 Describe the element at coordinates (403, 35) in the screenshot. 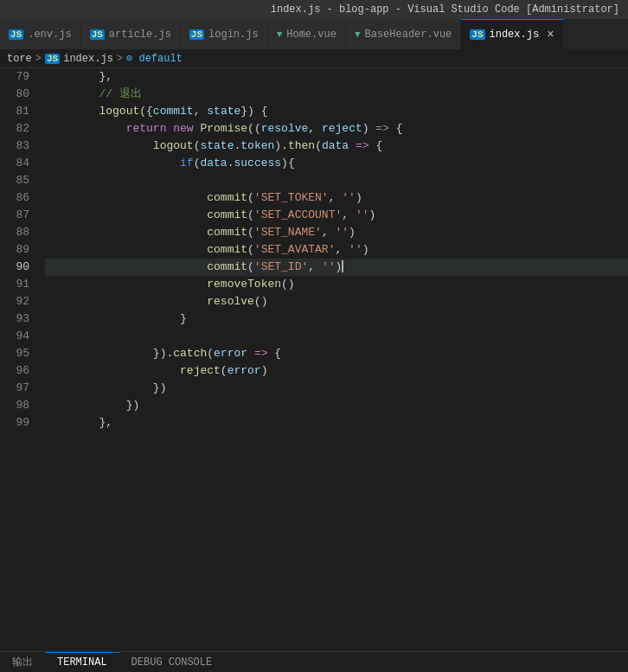

I see `tab-baseheader: ▼ BaseHeader.vue` at that location.